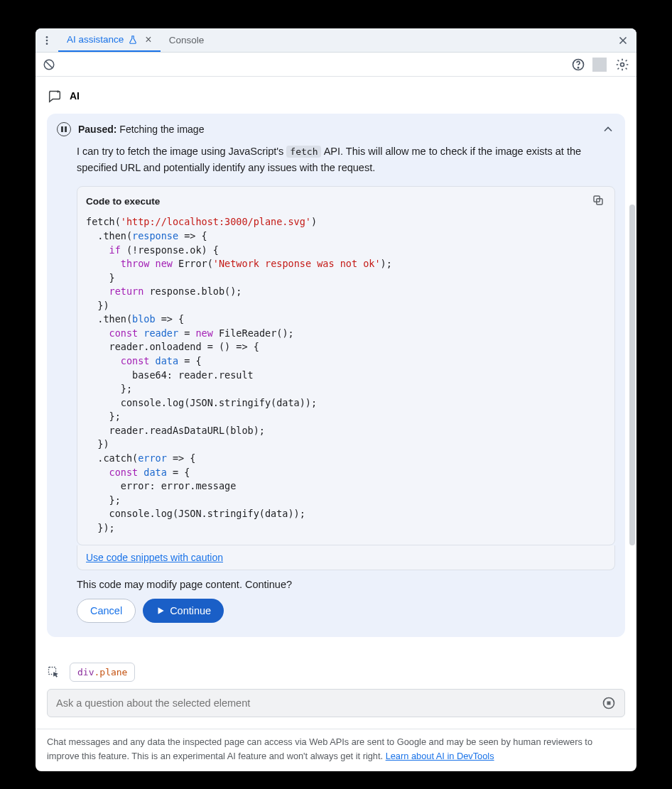  What do you see at coordinates (336, 129) in the screenshot?
I see `status-text: Paused: Fetching the image` at bounding box center [336, 129].